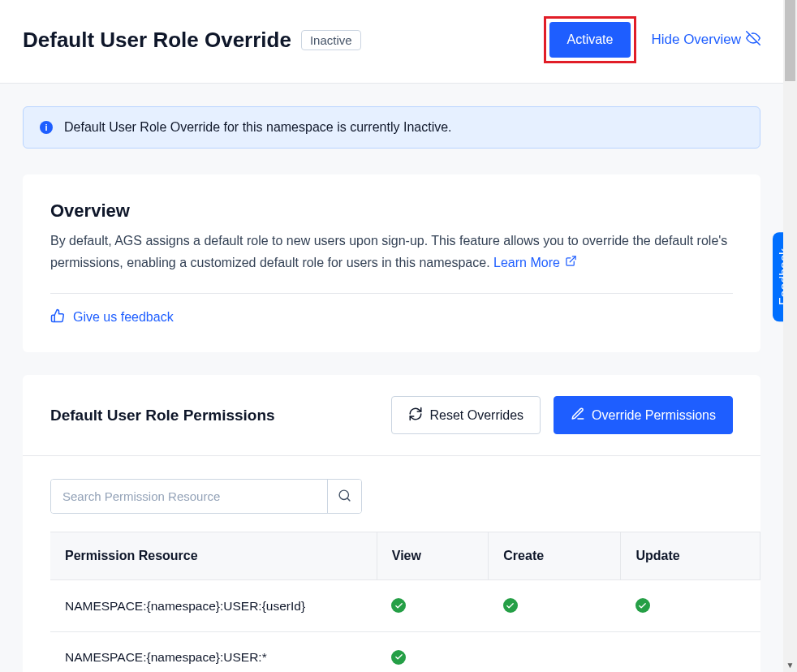  Describe the element at coordinates (391, 42) in the screenshot. I see `page-header: Default User Role Override Inactive Acti…` at that location.